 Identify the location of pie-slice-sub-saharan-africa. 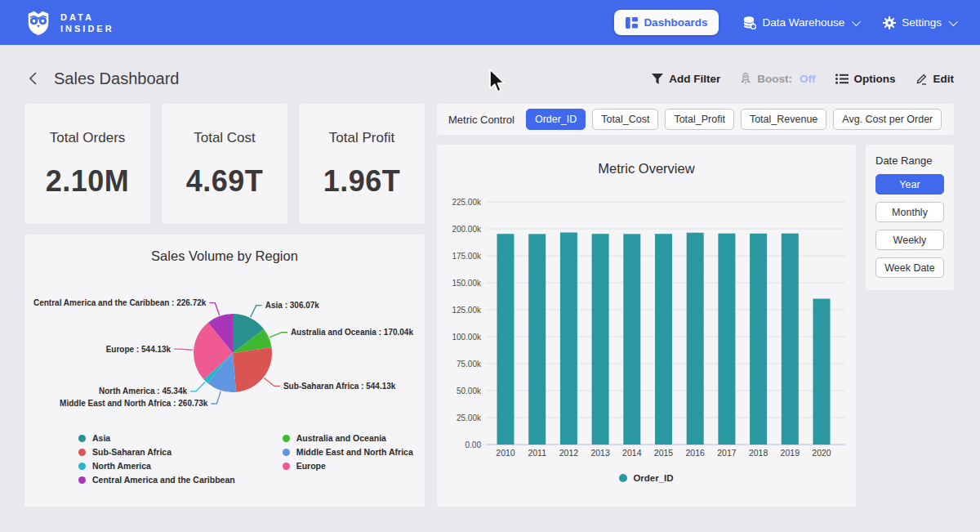
(252, 369).